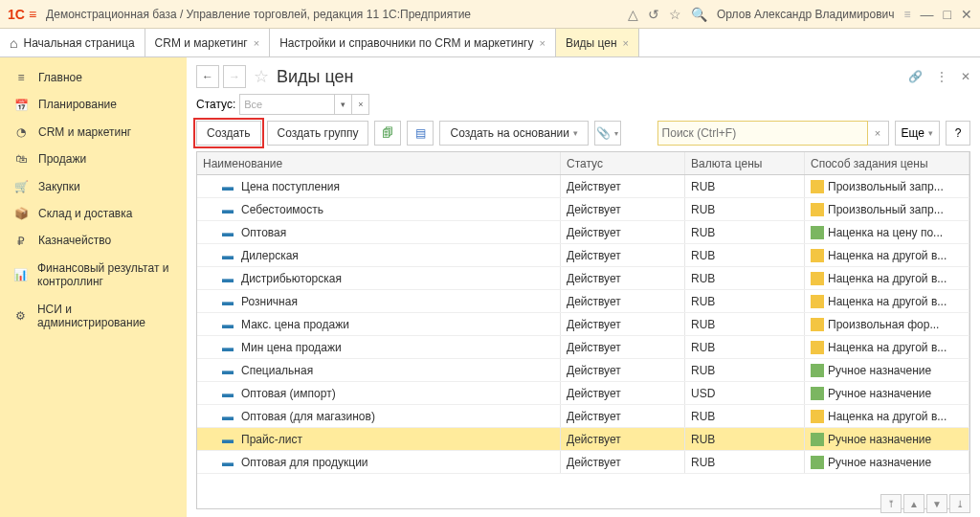 The image size is (980, 517). I want to click on list-icon-button: ▤, so click(420, 133).